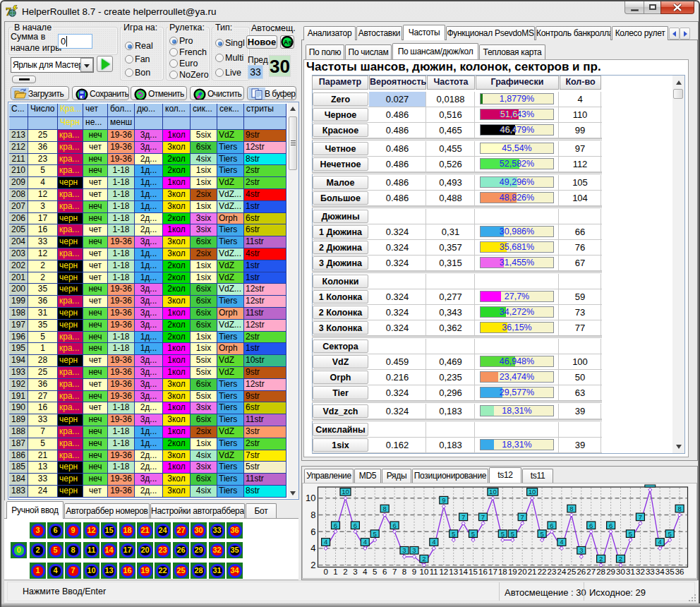 Image resolution: width=700 pixels, height=607 pixels. Describe the element at coordinates (680, 572) in the screenshot. I see `svg-text: 36` at that location.